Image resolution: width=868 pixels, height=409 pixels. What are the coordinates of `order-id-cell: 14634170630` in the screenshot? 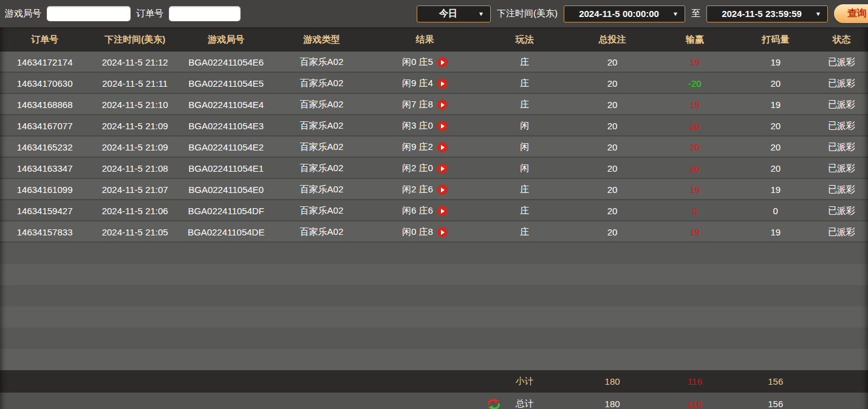 It's located at (45, 84).